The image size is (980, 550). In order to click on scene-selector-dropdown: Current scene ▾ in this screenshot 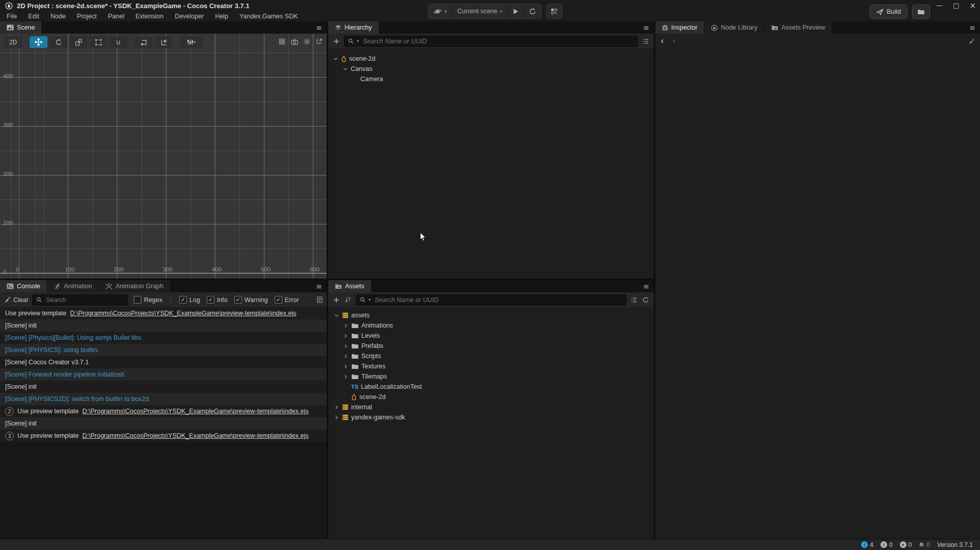, I will do `click(480, 11)`.